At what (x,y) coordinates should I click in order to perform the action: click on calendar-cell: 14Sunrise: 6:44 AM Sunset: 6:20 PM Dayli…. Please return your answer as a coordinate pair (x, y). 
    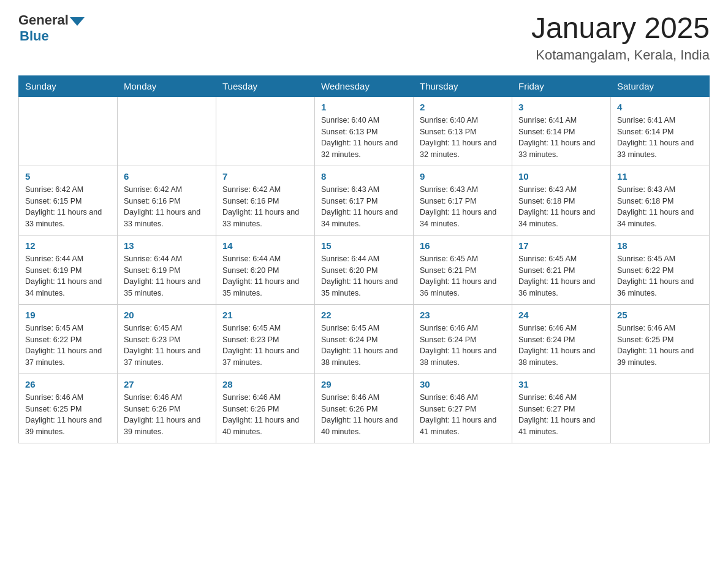
    Looking at the image, I should click on (266, 270).